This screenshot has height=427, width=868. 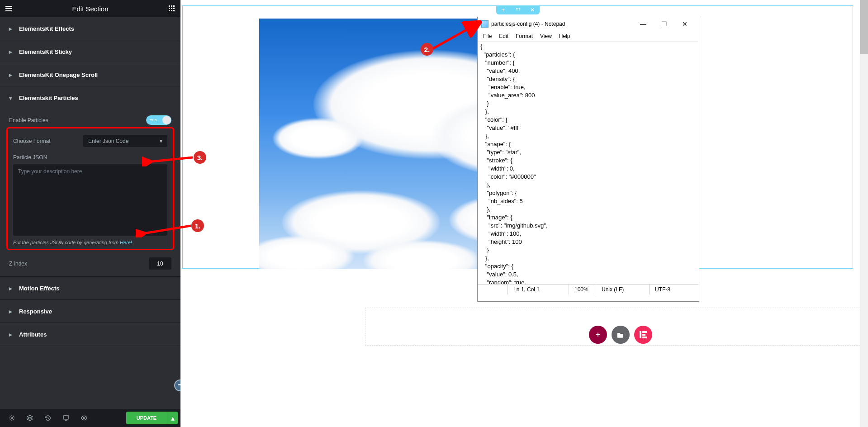 What do you see at coordinates (524, 36) in the screenshot?
I see `menu-format: Format` at bounding box center [524, 36].